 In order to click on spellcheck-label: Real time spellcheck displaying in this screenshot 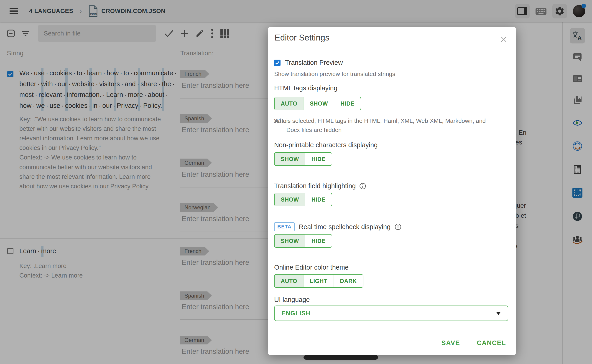, I will do `click(345, 227)`.